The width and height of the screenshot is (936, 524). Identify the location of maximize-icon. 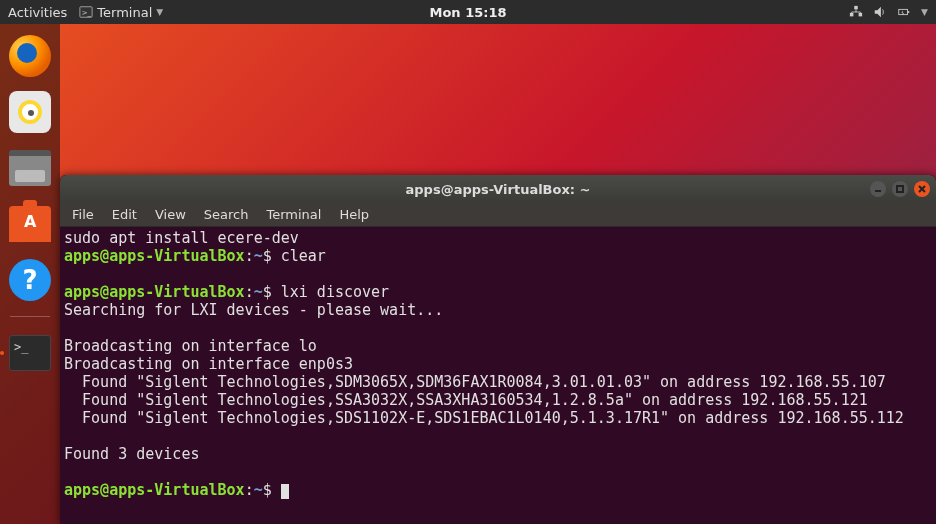
(900, 189).